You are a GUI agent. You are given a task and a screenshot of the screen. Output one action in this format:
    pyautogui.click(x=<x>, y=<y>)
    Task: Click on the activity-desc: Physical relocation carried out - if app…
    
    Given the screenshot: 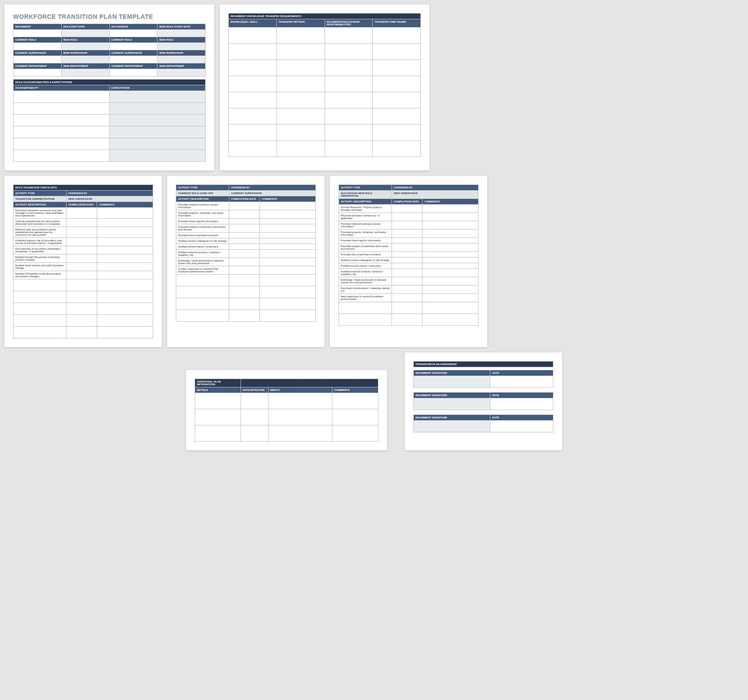 What is the action you would take?
    pyautogui.click(x=366, y=217)
    